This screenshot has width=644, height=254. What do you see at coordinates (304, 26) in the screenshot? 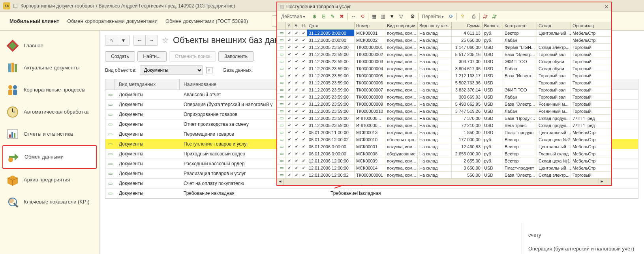
I see `col-n: Н.` at bounding box center [304, 26].